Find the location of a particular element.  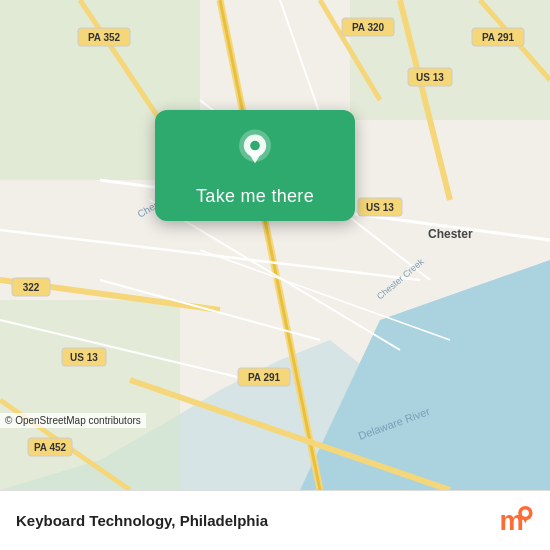

svg-text: PA 320 is located at coordinates (368, 28).